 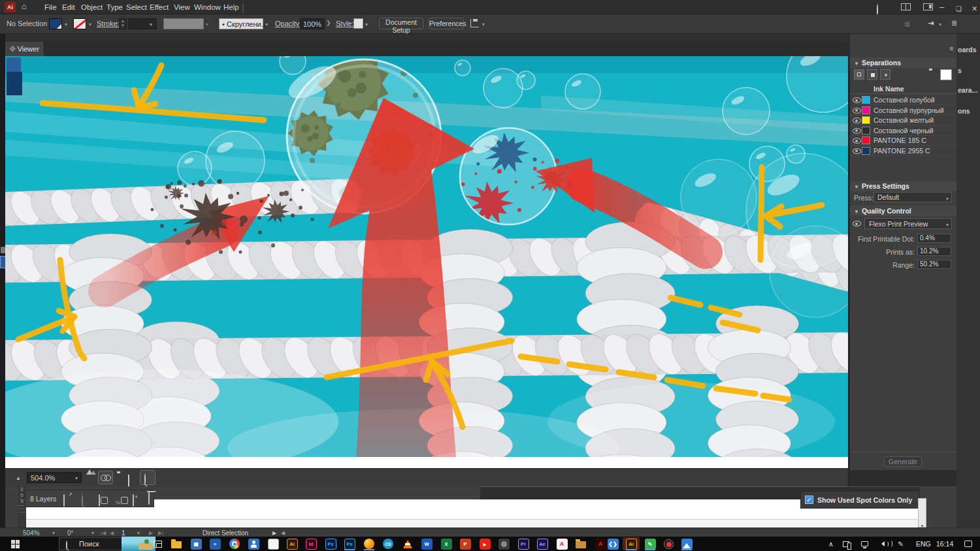 What do you see at coordinates (964, 111) in the screenshot?
I see `dock-tab-actions: ons` at bounding box center [964, 111].